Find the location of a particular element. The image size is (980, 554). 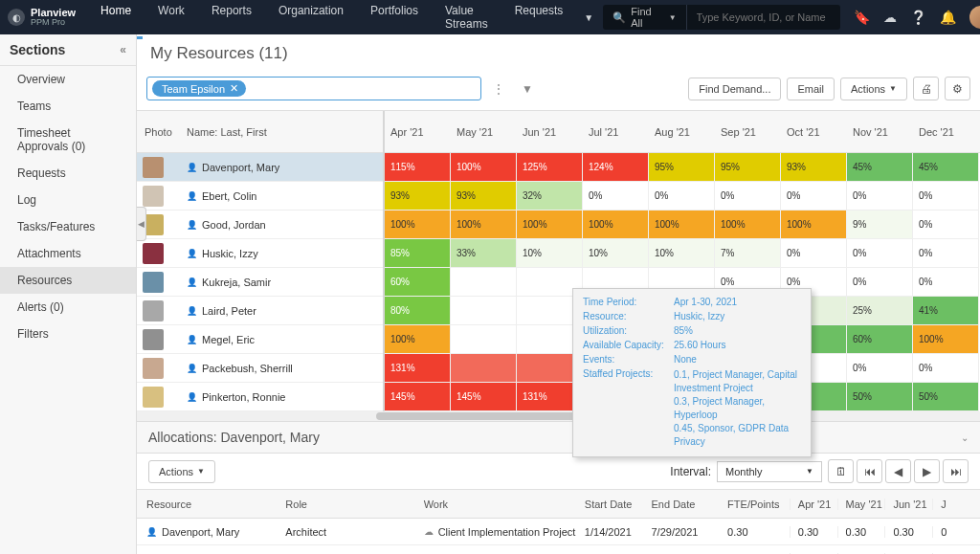

grid-header-photo: Photo is located at coordinates (162, 132).